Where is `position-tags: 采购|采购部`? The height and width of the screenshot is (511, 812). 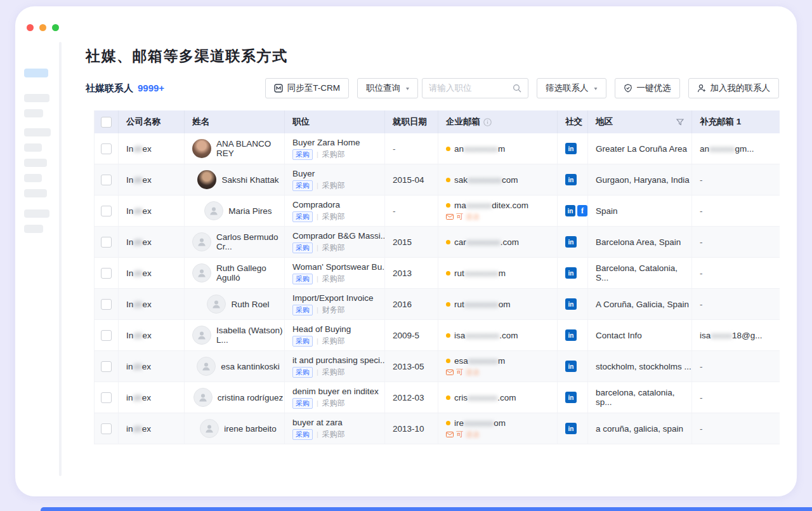 position-tags: 采购|采购部 is located at coordinates (339, 342).